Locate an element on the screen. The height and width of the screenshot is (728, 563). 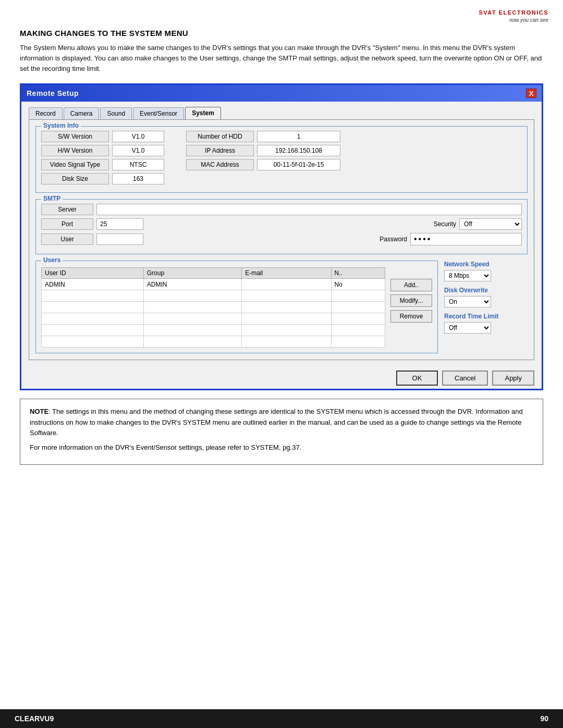
ip-address-value: 192.168.150.108 is located at coordinates (299, 151).